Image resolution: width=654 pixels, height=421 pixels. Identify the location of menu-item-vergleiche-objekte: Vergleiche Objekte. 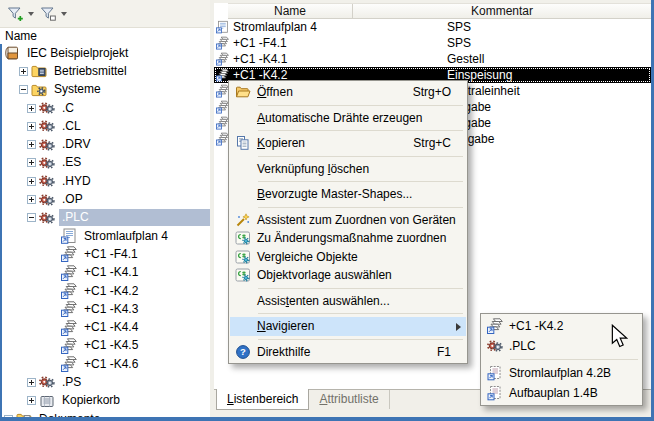
(348, 258).